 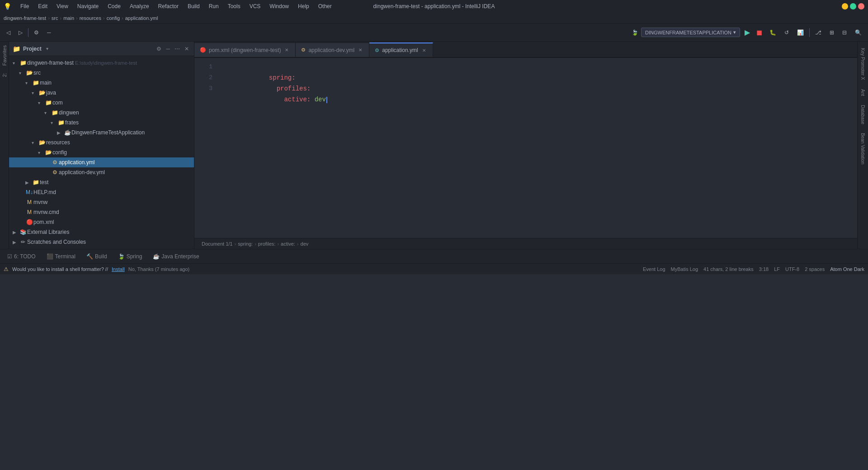 What do you see at coordinates (176, 256) in the screenshot?
I see `java-enterprise-tab: ☕ Java Enterprise` at bounding box center [176, 256].